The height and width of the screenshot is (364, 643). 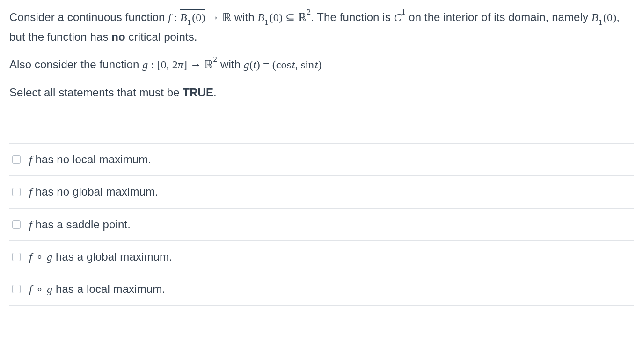 I want to click on option-d-checkbox, so click(x=16, y=257).